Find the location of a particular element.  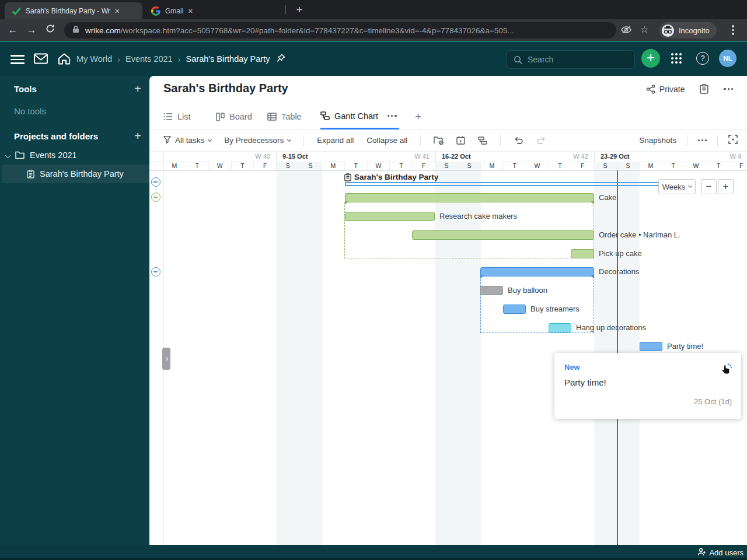

zoom-out-button: − is located at coordinates (708, 187).